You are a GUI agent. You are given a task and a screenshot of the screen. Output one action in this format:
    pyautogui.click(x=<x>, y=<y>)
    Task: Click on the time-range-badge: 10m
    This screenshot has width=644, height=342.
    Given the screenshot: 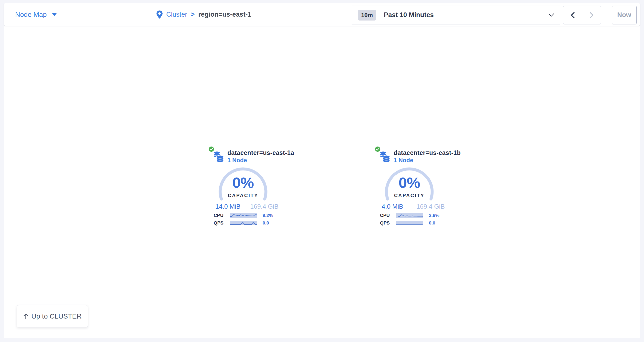 What is the action you would take?
    pyautogui.click(x=367, y=15)
    